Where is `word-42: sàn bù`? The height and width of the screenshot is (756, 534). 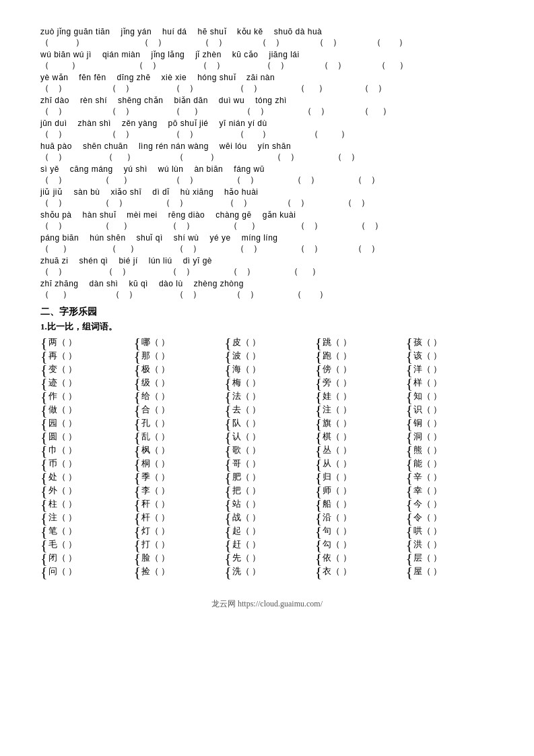
word-42: sàn bù is located at coordinates (88, 192).